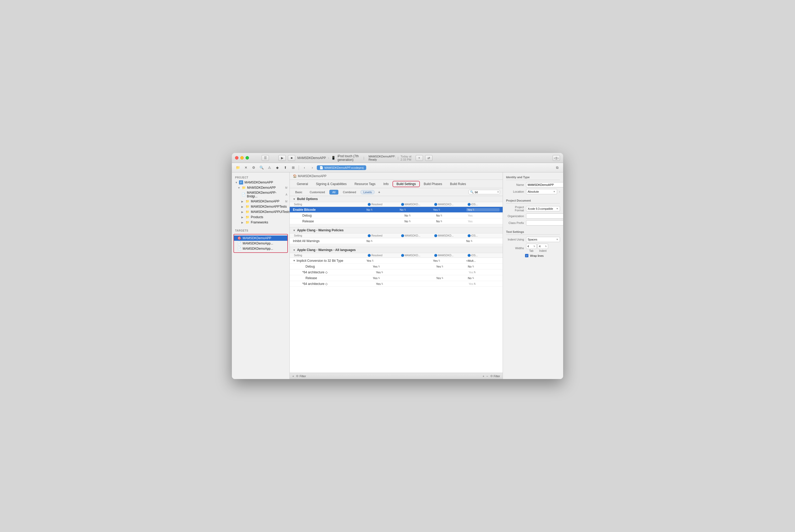 This screenshot has width=795, height=532. I want to click on tab-build-settings: Build Settings, so click(406, 184).